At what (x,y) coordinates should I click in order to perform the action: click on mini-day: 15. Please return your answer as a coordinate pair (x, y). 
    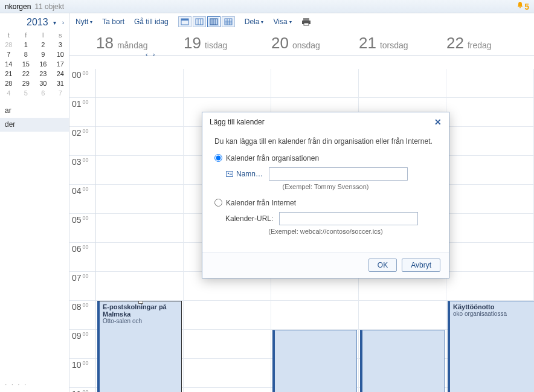
    Looking at the image, I should click on (27, 64).